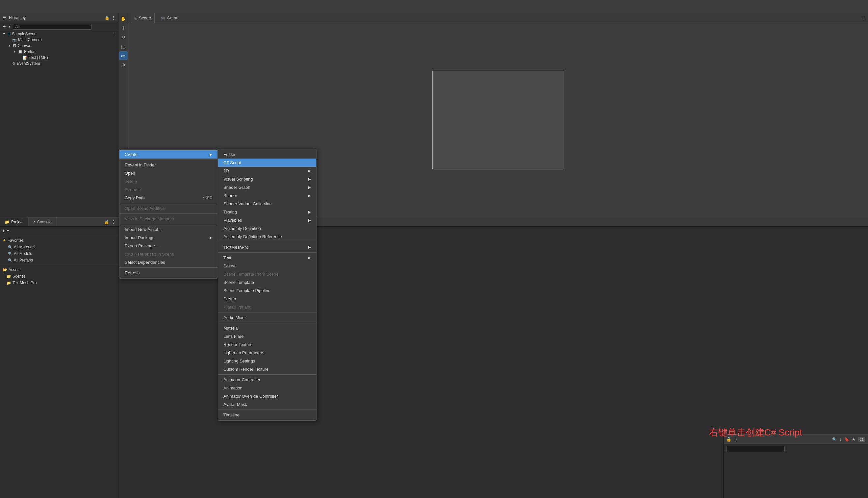 This screenshot has height=498, width=868. I want to click on menu-item-select-dependencies: Select Dependencies, so click(168, 262).